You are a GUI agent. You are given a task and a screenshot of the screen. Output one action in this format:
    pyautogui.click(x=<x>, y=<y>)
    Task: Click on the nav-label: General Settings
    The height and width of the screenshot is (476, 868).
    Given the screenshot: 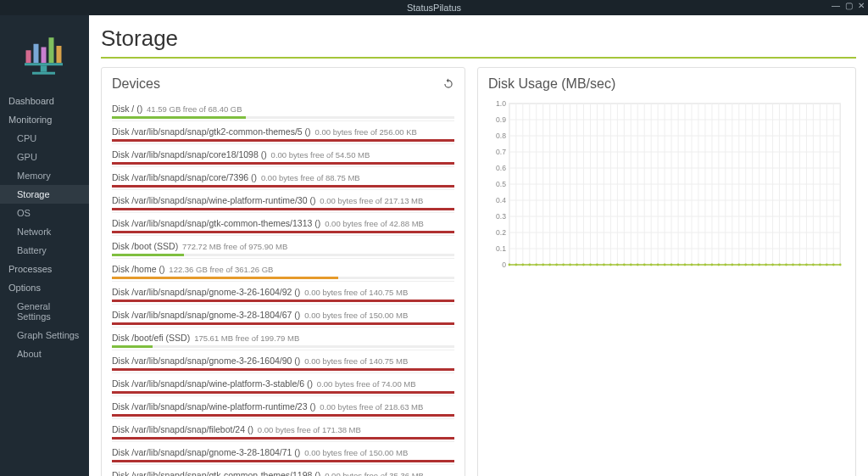 What is the action you would take?
    pyautogui.click(x=34, y=311)
    